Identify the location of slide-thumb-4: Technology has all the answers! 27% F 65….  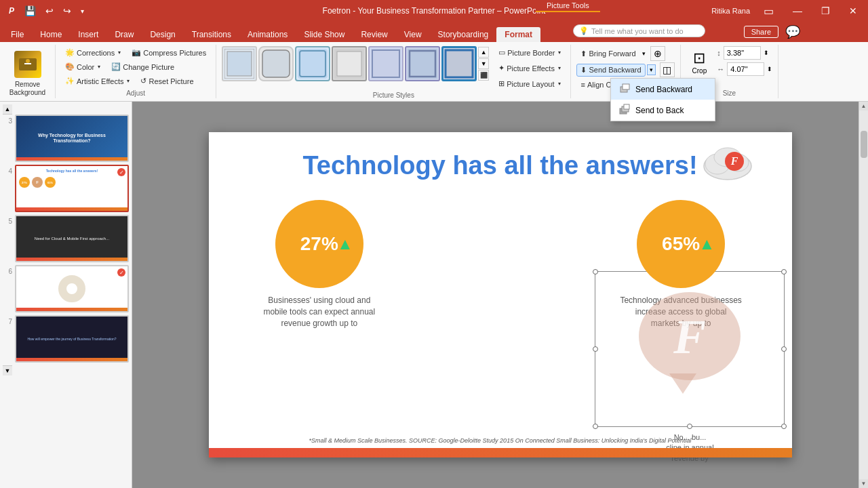
(72, 188).